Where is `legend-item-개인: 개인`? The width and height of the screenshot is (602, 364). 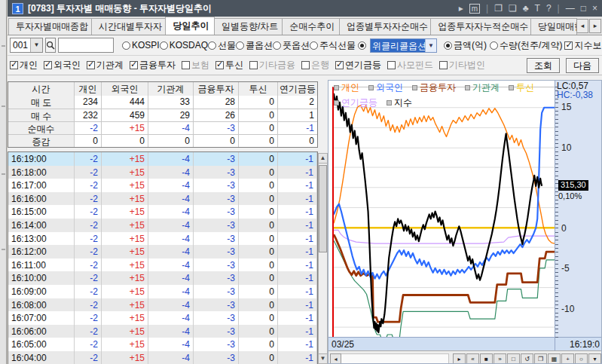 legend-item-개인: 개인 is located at coordinates (347, 87).